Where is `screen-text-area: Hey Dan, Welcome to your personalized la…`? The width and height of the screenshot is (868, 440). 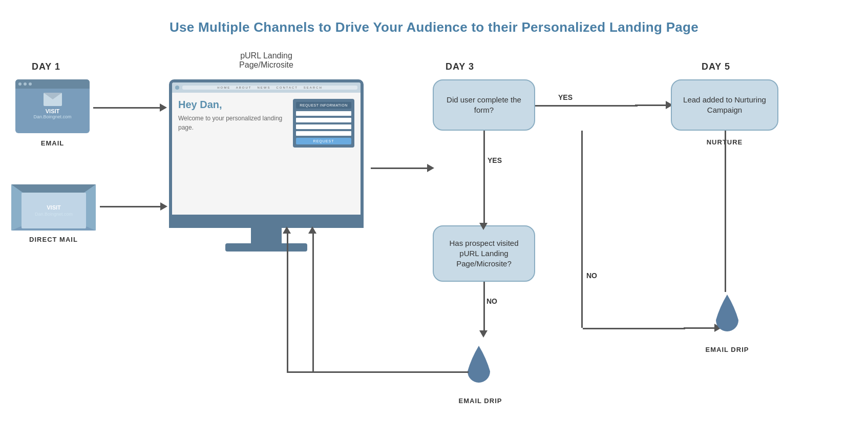 screen-text-area: Hey Dan, Welcome to your personalized la… is located at coordinates (233, 123).